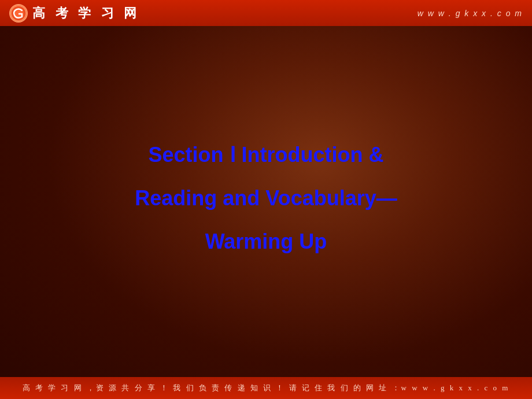 The width and height of the screenshot is (532, 399). What do you see at coordinates (266, 199) in the screenshot?
I see `title-line2: Reading and Vocabulary—` at bounding box center [266, 199].